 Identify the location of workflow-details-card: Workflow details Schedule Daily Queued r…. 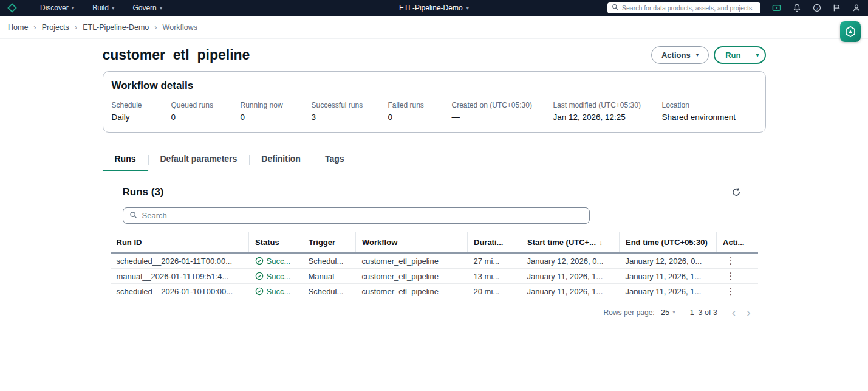
(434, 102).